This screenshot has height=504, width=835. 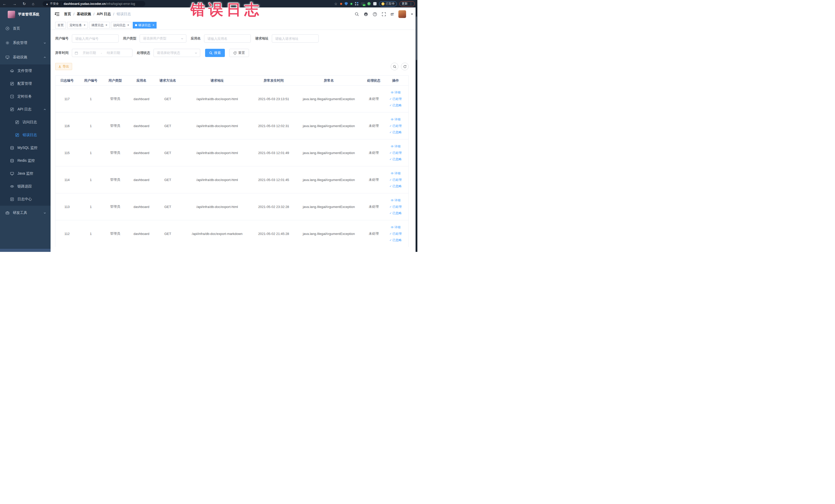 I want to click on sidebar-item-file-management: 文件管理, so click(x=25, y=71).